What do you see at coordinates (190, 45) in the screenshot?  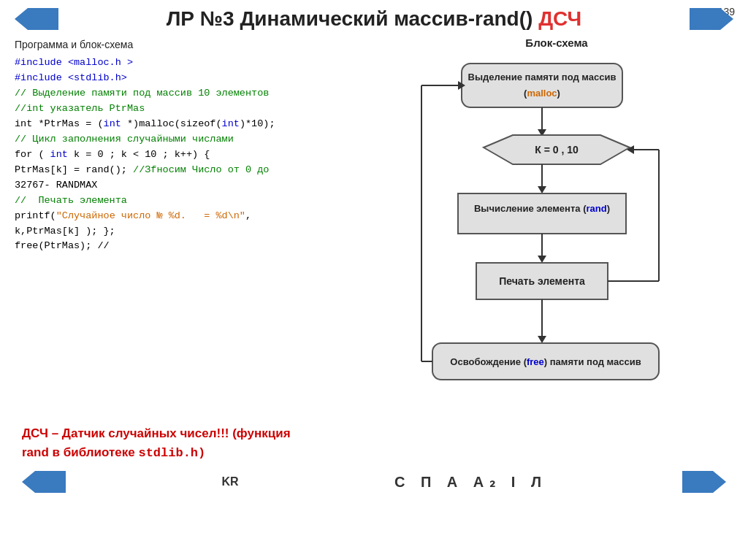 I see `program-label: Программа и блок-схема` at bounding box center [190, 45].